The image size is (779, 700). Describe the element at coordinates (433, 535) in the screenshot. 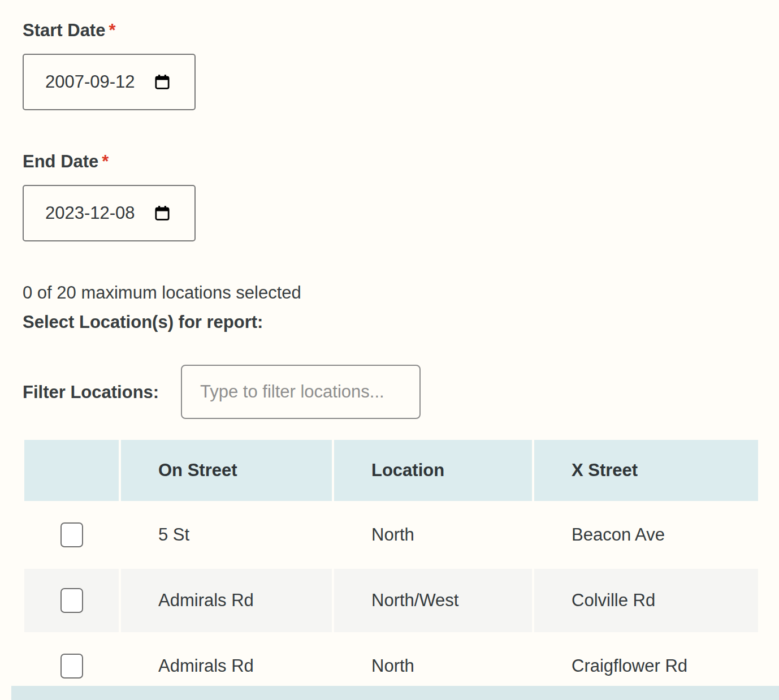

I see `cell-location: North` at that location.